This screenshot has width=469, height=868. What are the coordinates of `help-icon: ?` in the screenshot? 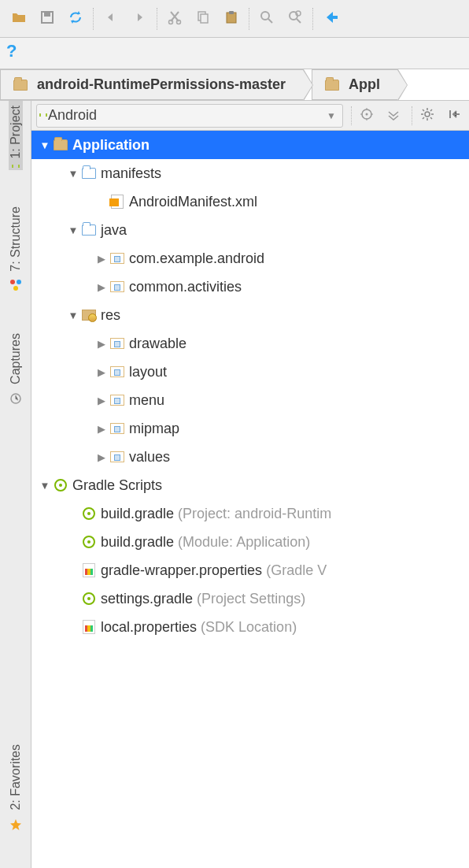 It's located at (11, 51).